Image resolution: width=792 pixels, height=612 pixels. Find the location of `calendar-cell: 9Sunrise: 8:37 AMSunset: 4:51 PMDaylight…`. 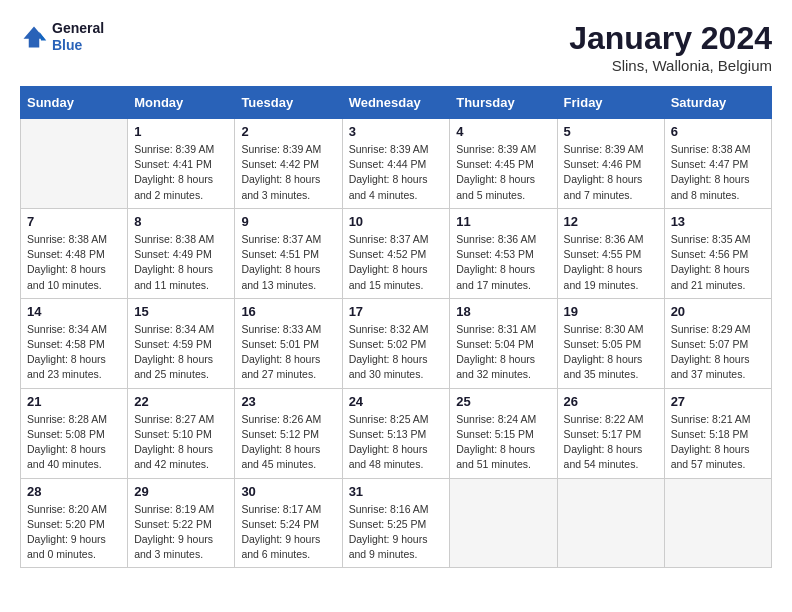

calendar-cell: 9Sunrise: 8:37 AMSunset: 4:51 PMDaylight… is located at coordinates (288, 253).